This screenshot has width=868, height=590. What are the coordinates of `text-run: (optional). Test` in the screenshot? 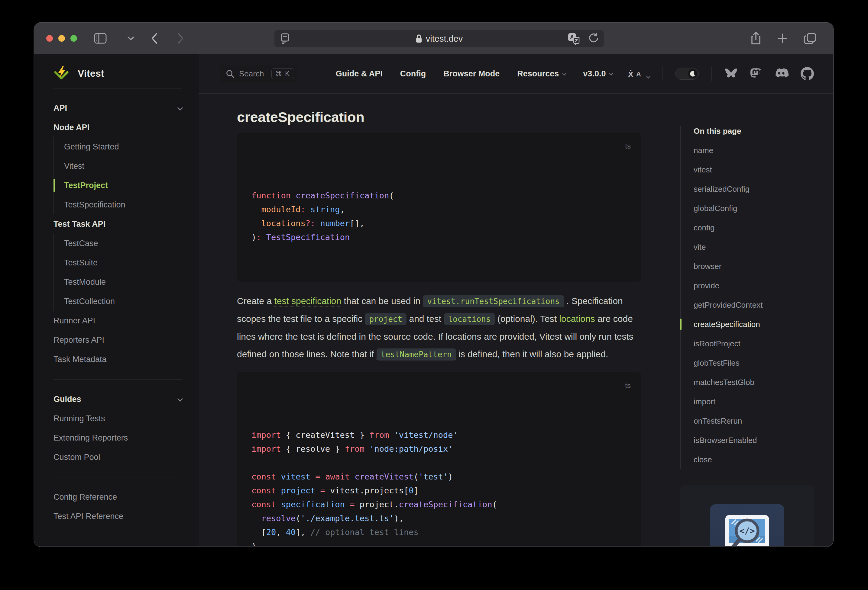 It's located at (527, 319).